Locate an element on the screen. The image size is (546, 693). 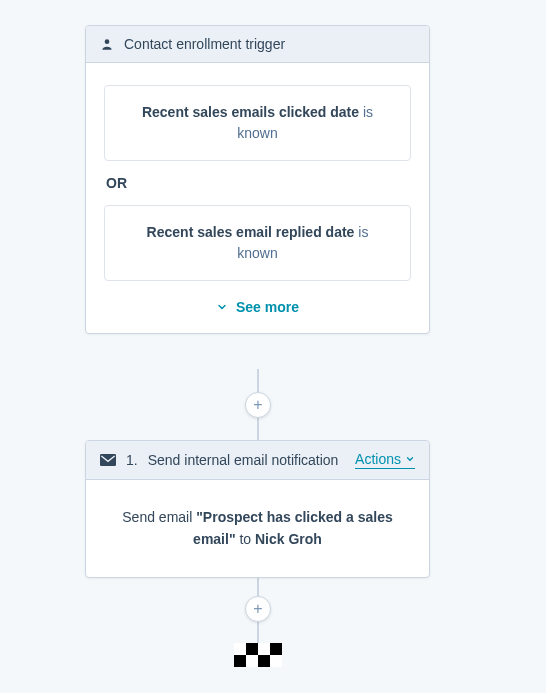
action-recipient: Nick Groh is located at coordinates (288, 539).